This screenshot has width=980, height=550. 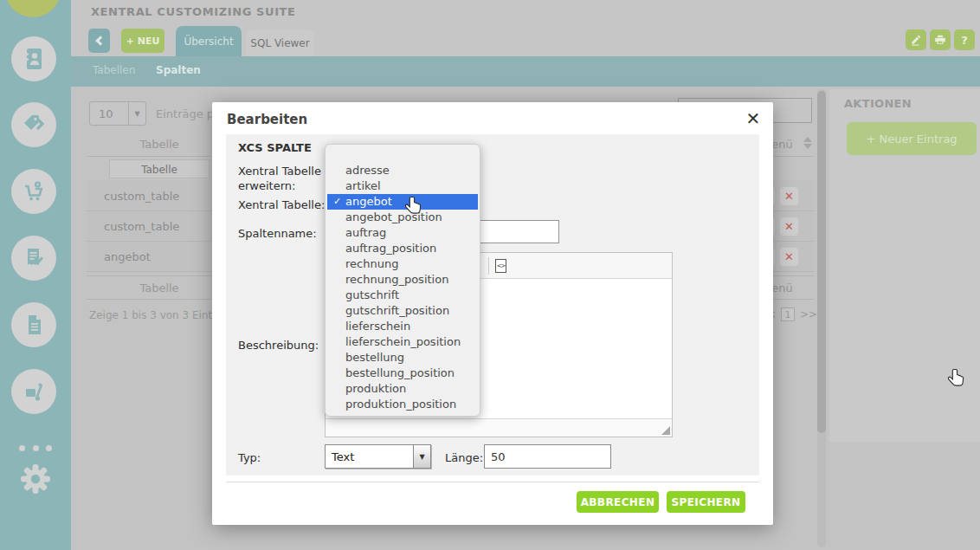 What do you see at coordinates (34, 325) in the screenshot?
I see `document-icon` at bounding box center [34, 325].